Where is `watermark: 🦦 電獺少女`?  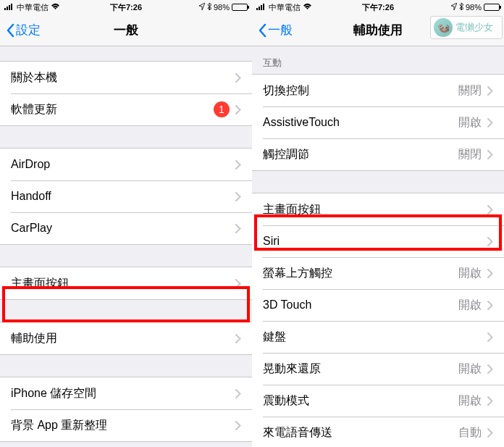 watermark: 🦦 電獺少女 is located at coordinates (466, 28).